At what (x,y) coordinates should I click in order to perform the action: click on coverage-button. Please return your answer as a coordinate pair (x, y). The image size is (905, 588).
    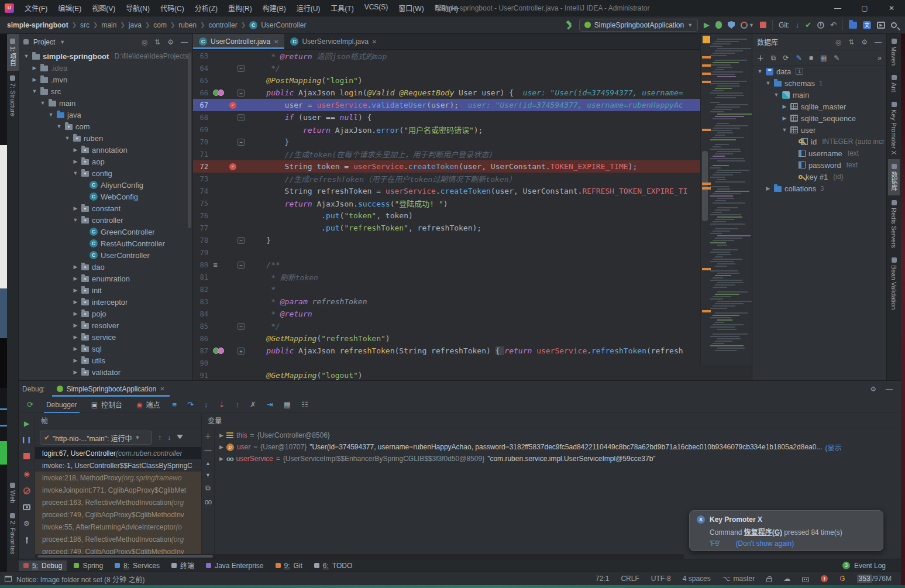
    Looking at the image, I should click on (731, 25).